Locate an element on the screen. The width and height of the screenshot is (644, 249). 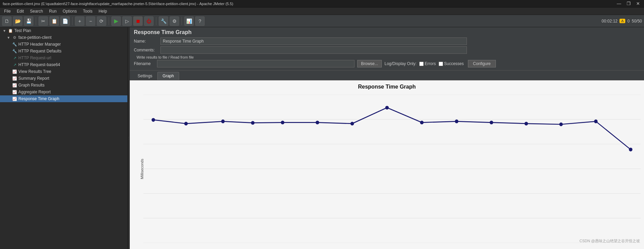
sidebar-label-2: HTTP Header Manager is located at coordinates (40, 44).